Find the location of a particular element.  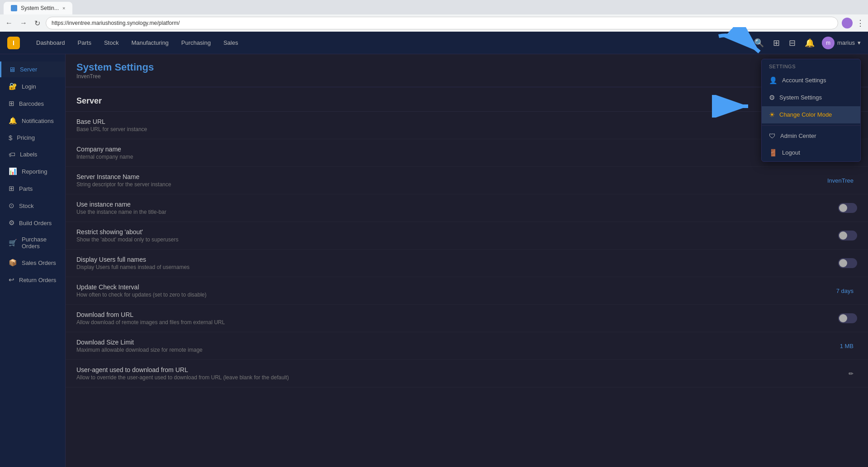

setting-name-user-agent: User-agent used to download from URL is located at coordinates (440, 370).